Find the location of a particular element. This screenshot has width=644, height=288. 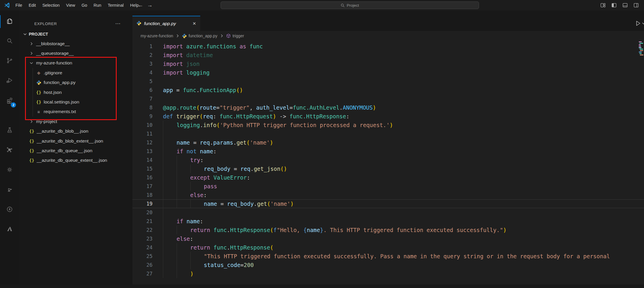

code-line-7: 7 is located at coordinates (388, 99).